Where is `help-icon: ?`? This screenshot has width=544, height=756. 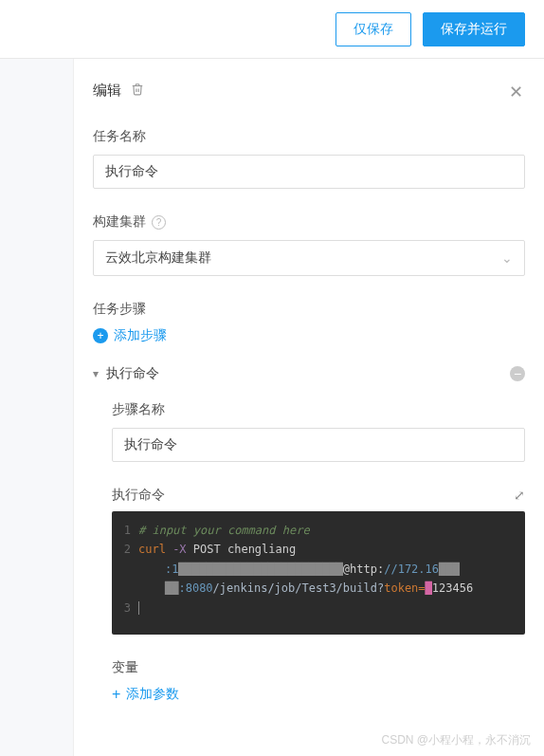 help-icon: ? is located at coordinates (159, 222).